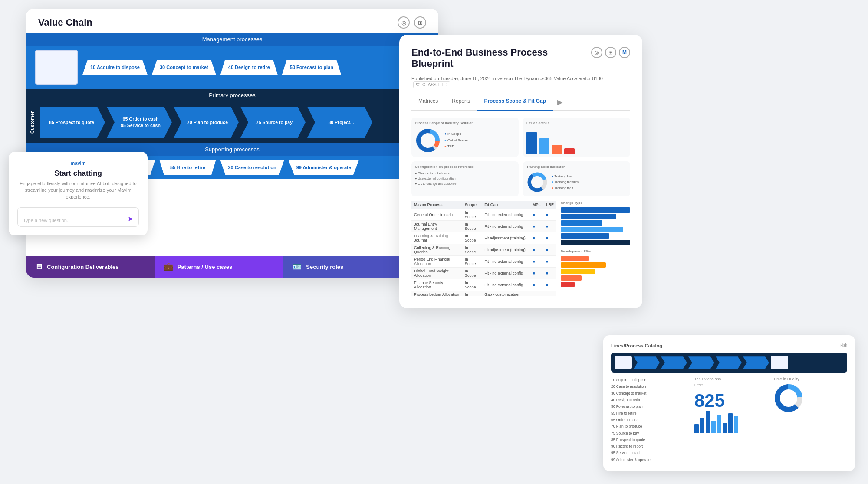  Describe the element at coordinates (484, 249) in the screenshot. I see `bp-table-container: Mavim Process Scope Fit Gap MPL LBE Gene…` at that location.